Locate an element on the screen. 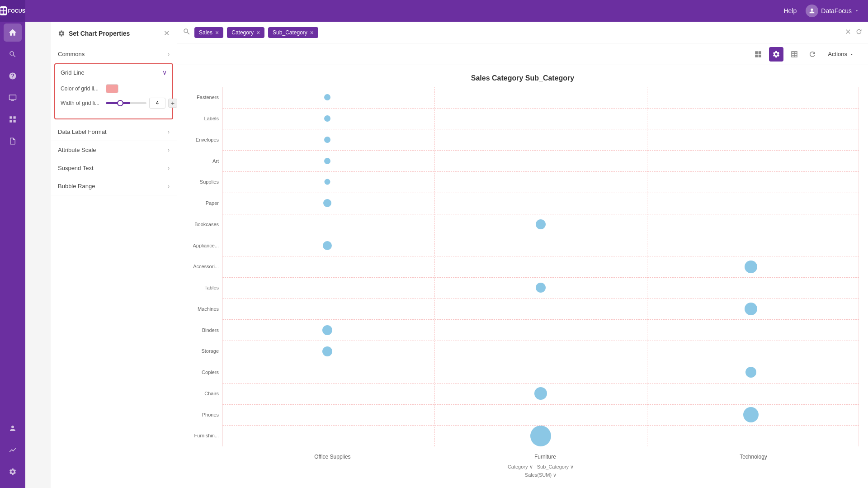  y-label-appliance: Appliance... is located at coordinates (206, 246).